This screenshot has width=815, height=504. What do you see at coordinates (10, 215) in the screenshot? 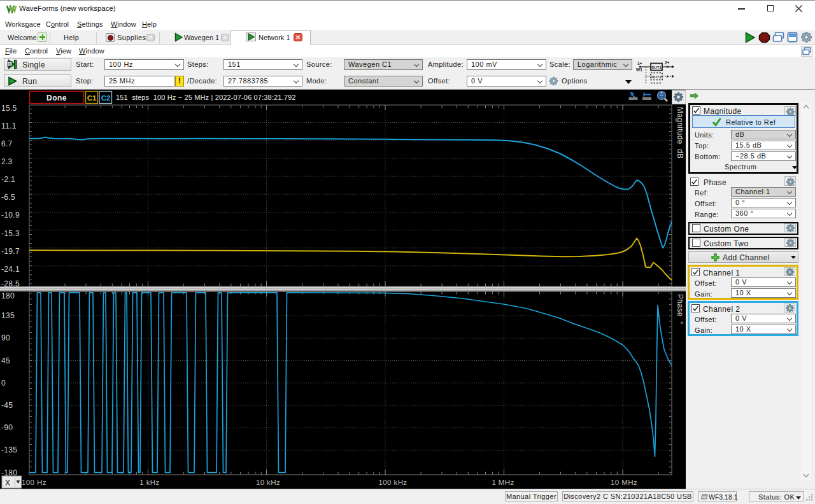
I see `svg-text: -10.9` at bounding box center [10, 215].